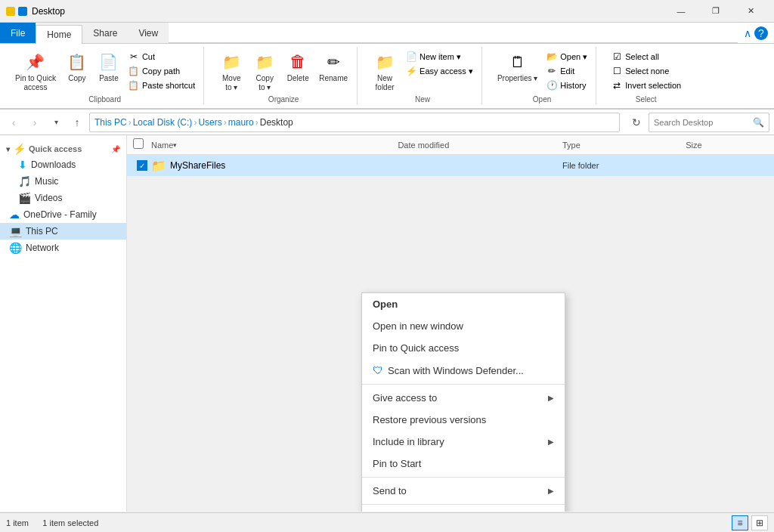  Describe the element at coordinates (105, 33) in the screenshot. I see `tab-share: Share` at that location.